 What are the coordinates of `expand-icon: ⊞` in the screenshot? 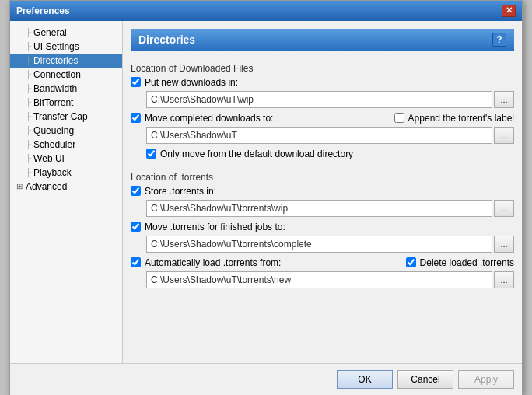 It's located at (19, 187).